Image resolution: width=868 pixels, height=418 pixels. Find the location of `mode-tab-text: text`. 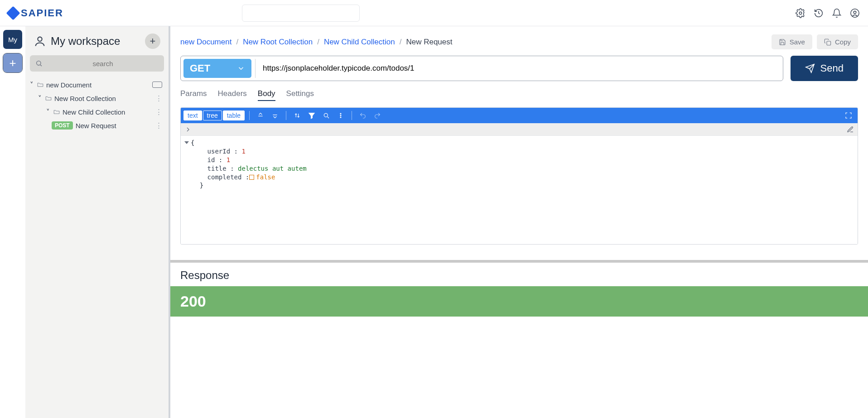

mode-tab-text: text is located at coordinates (193, 115).